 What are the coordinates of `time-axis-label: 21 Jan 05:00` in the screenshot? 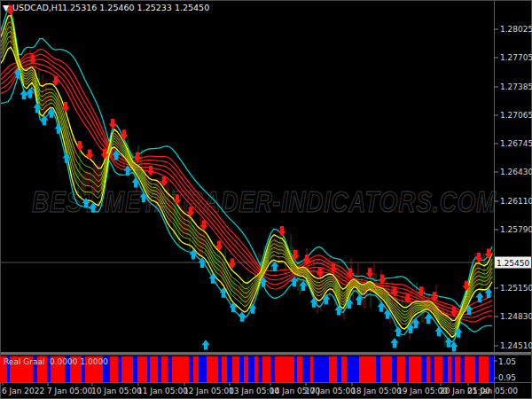 It's located at (493, 391).